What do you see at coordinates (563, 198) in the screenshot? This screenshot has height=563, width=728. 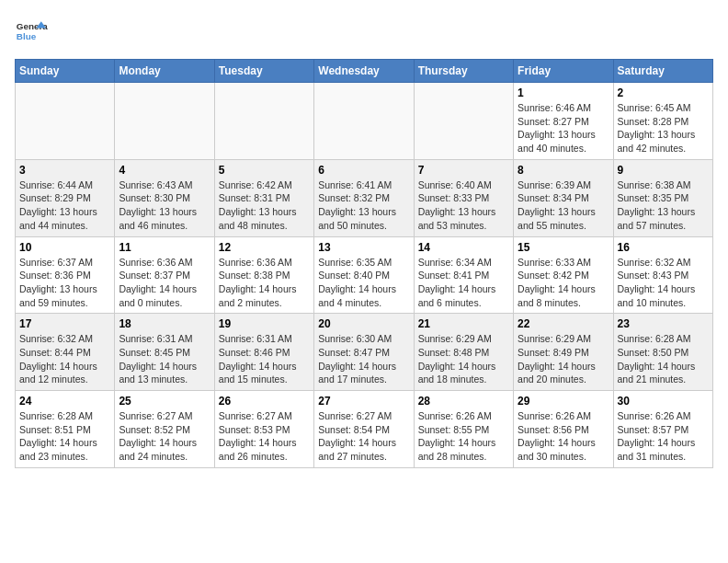 I see `calendar-day-cell: 8Sunrise: 6:39 AM Sunset: 8:34 PM Daylig…` at bounding box center [563, 198].